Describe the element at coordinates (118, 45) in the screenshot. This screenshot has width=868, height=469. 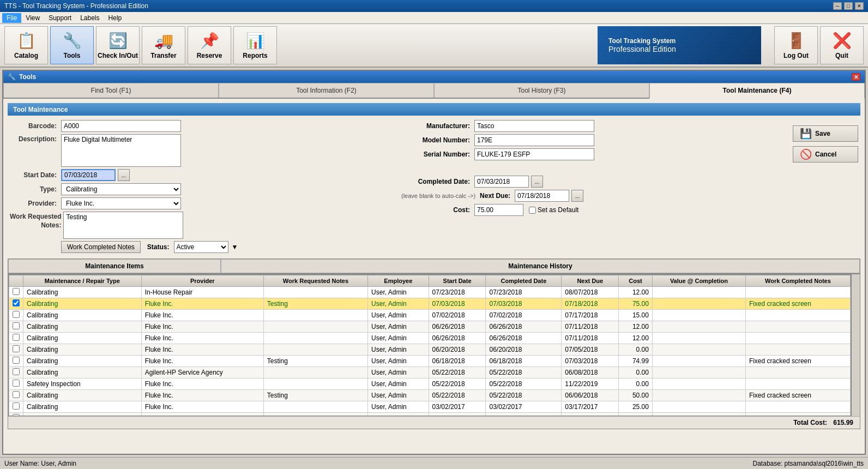
I see `checkinout-button: 🔄 Check In/Out` at that location.